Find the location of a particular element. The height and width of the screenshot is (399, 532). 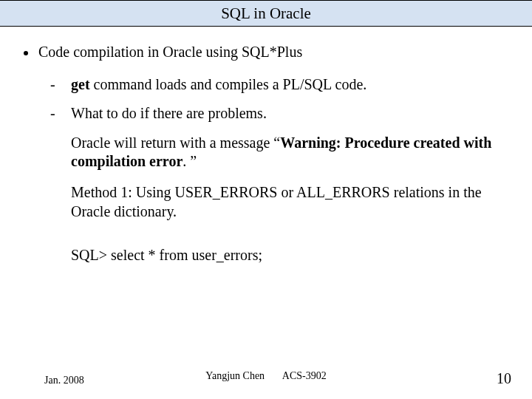

sub-text-1: get command loads and compiles a PL/SQL … is located at coordinates (290, 85).